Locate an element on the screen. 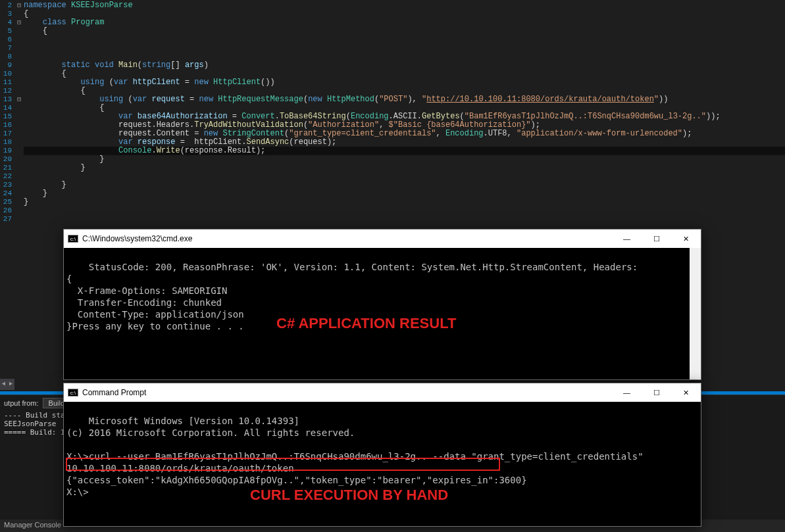 The width and height of the screenshot is (785, 532). output-label: utput from: is located at coordinates (21, 403).